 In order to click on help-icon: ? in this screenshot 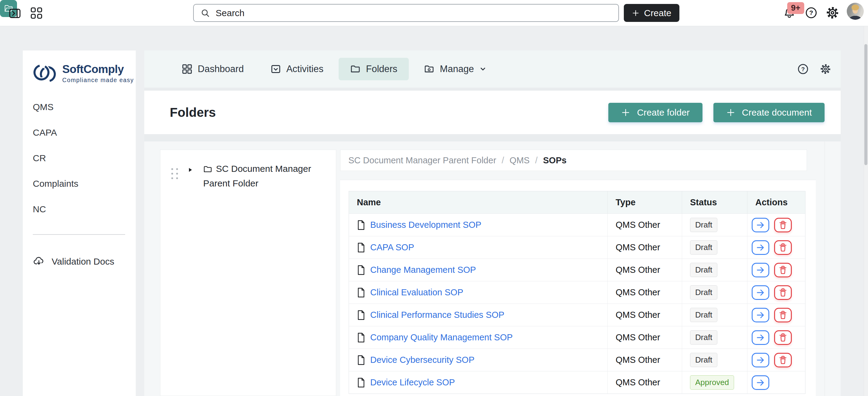, I will do `click(811, 13)`.